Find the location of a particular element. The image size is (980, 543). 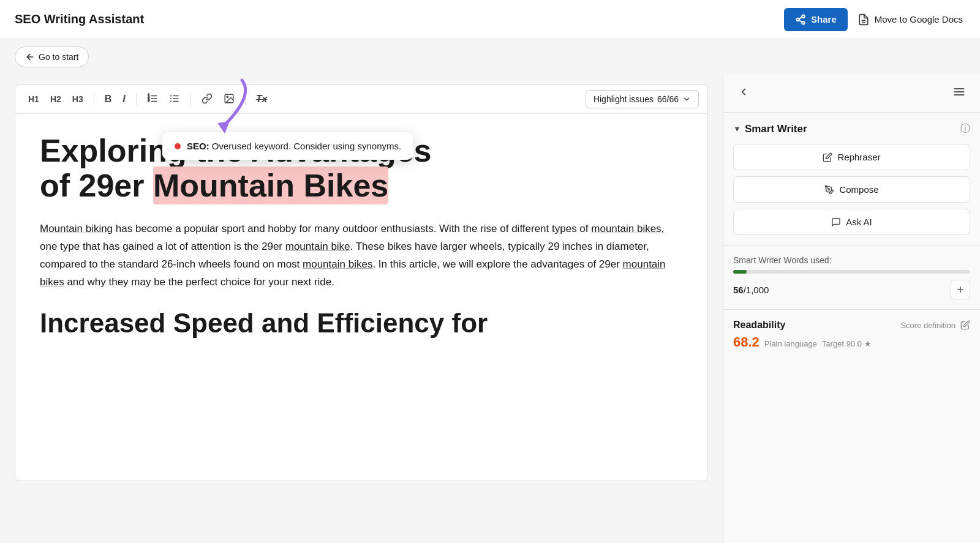

readability-plain-language: Plain language is located at coordinates (791, 344).